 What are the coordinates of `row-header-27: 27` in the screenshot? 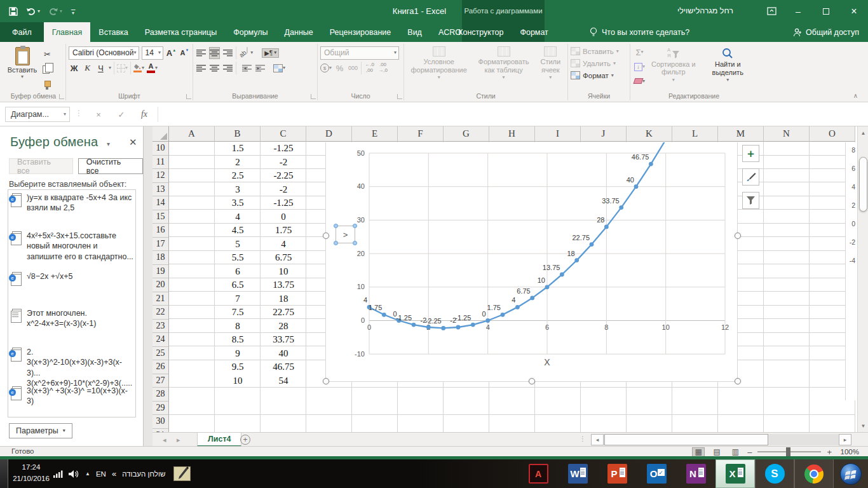 It's located at (161, 381).